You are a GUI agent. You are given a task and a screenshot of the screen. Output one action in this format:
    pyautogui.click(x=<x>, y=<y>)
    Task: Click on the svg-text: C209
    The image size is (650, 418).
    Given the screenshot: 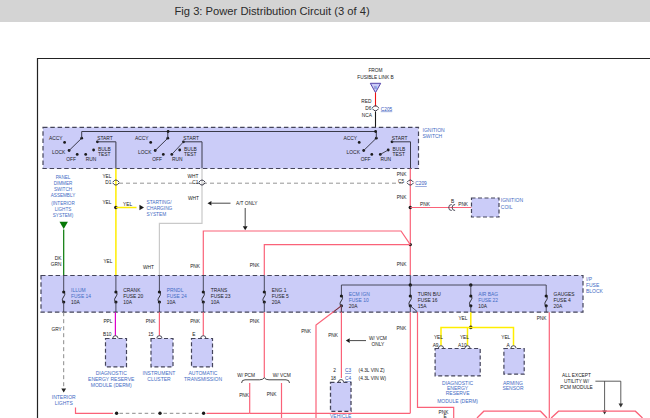 What is the action you would take?
    pyautogui.click(x=421, y=184)
    